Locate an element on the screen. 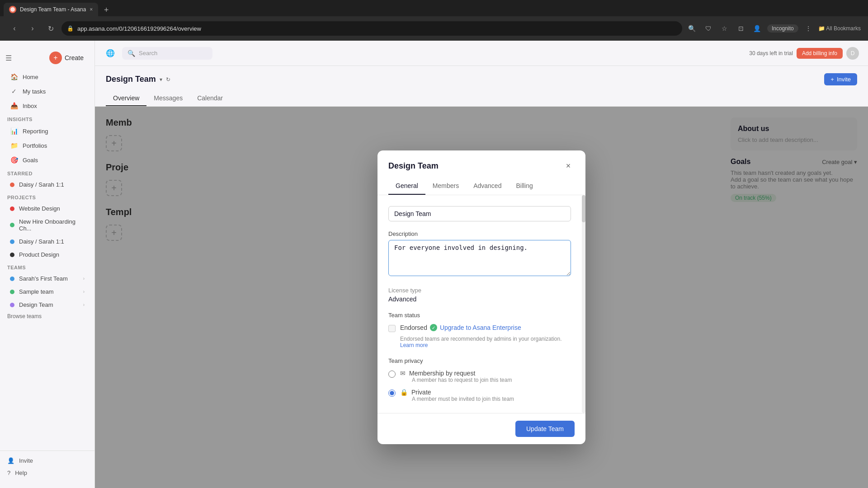 The height and width of the screenshot is (488, 868). sidebar-bottom: 👤 Invite ? Help is located at coordinates (47, 466).